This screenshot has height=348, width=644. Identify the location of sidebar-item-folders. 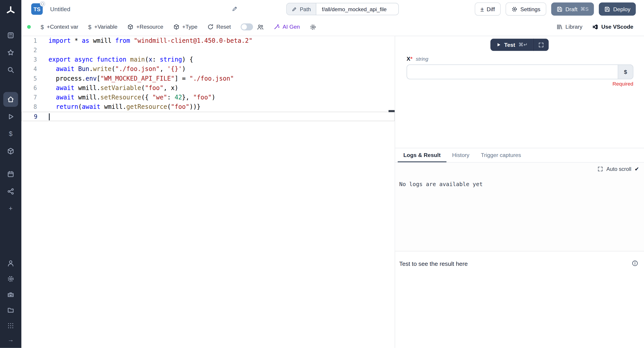
(11, 310).